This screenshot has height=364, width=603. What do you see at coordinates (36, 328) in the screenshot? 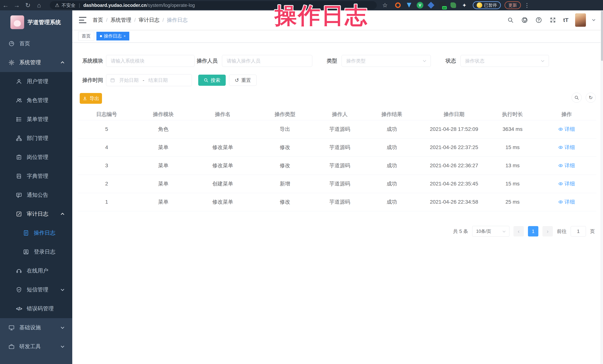
I see `sidebar-item-infrastructure: 基础设施` at bounding box center [36, 328].